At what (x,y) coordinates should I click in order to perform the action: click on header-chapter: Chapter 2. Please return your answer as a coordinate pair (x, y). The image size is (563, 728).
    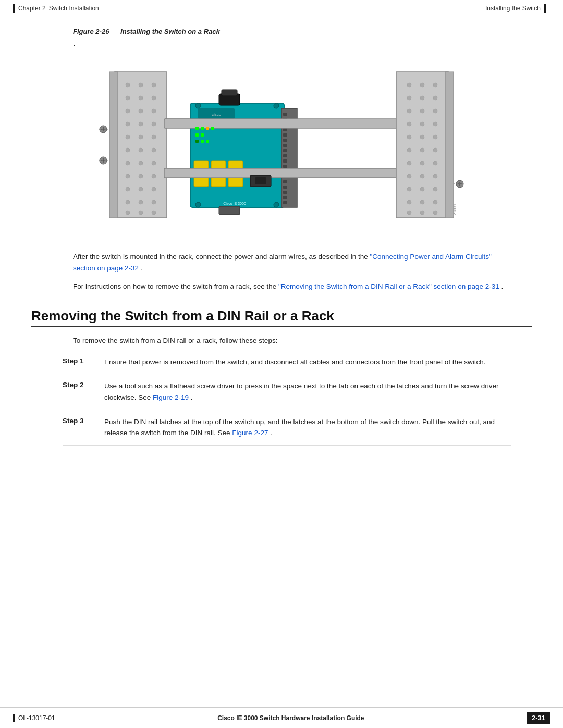
    Looking at the image, I should click on (32, 8).